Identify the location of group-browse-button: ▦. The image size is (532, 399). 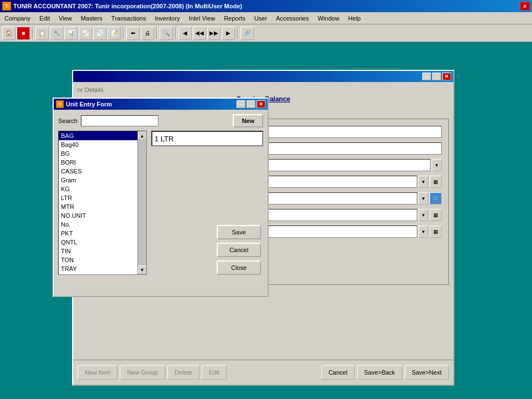
(436, 182).